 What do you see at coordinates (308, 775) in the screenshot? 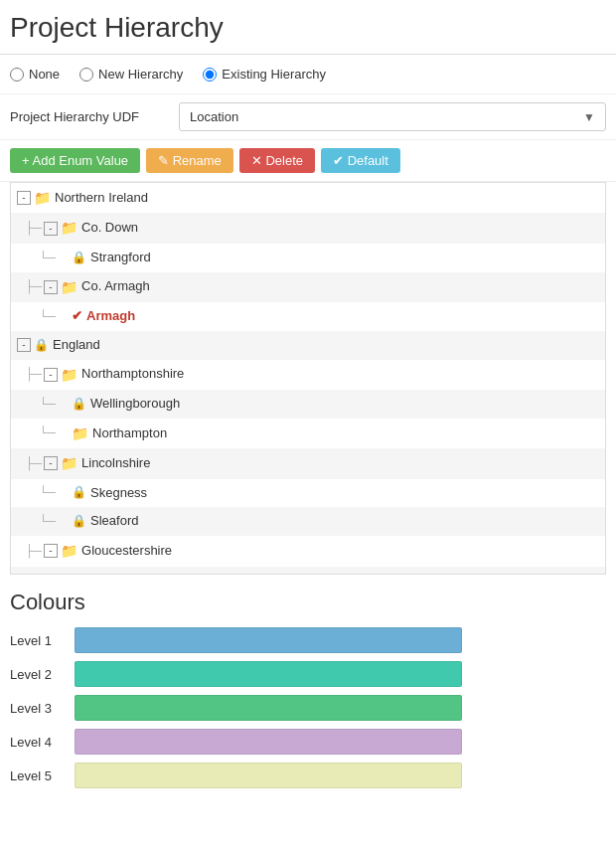
I see `colour-row: Level 5` at bounding box center [308, 775].